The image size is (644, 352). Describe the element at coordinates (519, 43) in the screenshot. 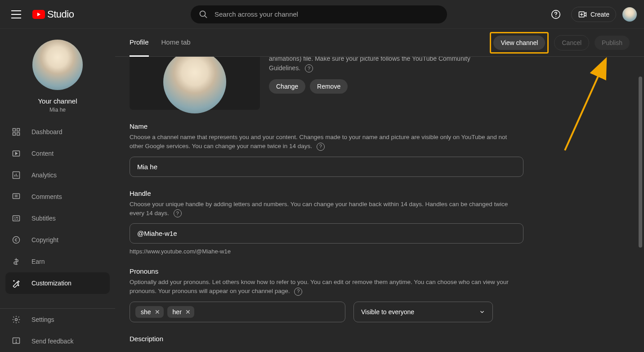

I see `highlight-box: View channel` at that location.